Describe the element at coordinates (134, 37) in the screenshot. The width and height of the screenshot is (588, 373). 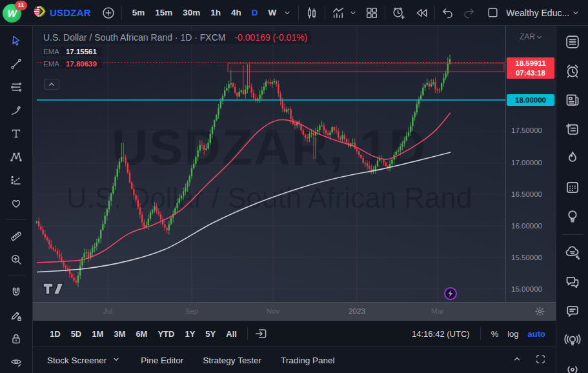
I see `symbol-title: U.S. Dollar / South African Rand · 1D · …` at that location.